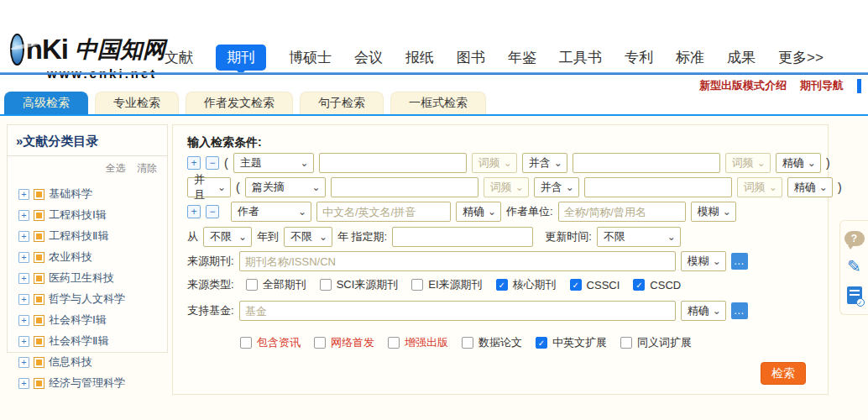  I want to click on tab-onebox-search: 一框式检索, so click(438, 102).